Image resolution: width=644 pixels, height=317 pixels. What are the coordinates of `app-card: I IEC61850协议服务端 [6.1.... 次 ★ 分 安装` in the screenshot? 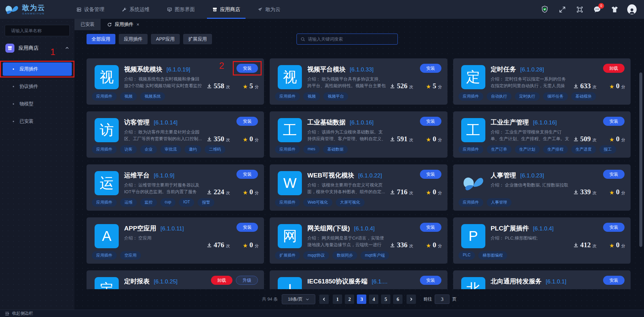 It's located at (358, 280).